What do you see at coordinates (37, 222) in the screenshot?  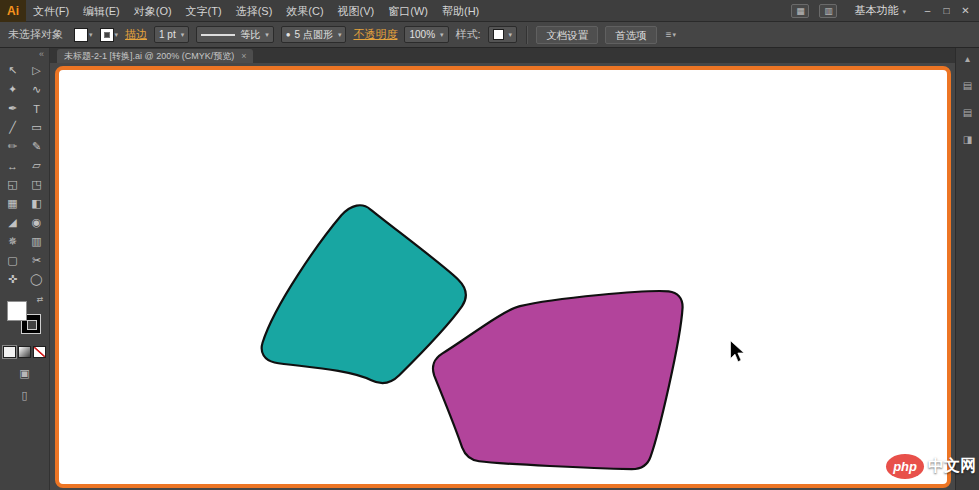 I see `blend-tool: ◉` at bounding box center [37, 222].